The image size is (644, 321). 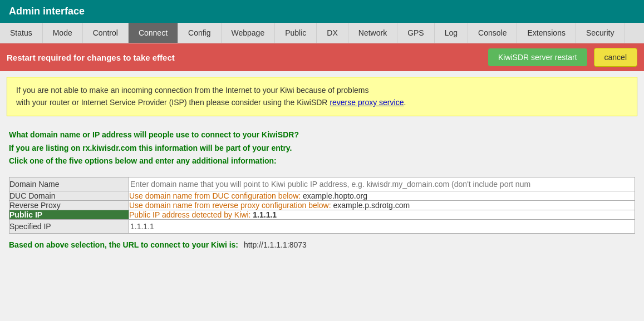 What do you see at coordinates (322, 215) in the screenshot?
I see `option-row-public-ip: Public IPPublic IP address detected by K…` at bounding box center [322, 215].